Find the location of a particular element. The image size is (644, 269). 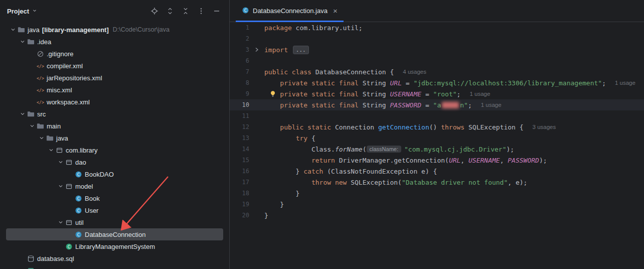

code-line: 17 throw new SQLException("Database driv… is located at coordinates (437, 182).